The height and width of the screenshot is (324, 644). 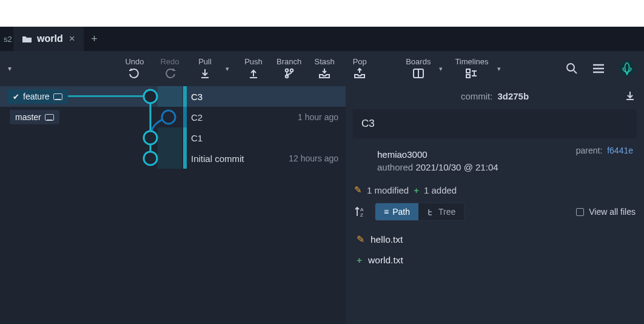 What do you see at coordinates (443, 69) in the screenshot?
I see `boards-dropdown: ▾` at bounding box center [443, 69].